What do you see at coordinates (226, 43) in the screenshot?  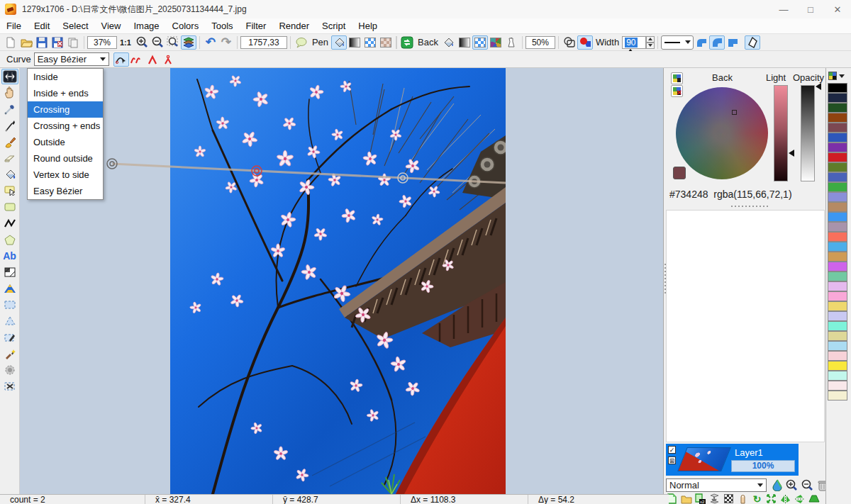 I see `redo-button: ↷` at bounding box center [226, 43].